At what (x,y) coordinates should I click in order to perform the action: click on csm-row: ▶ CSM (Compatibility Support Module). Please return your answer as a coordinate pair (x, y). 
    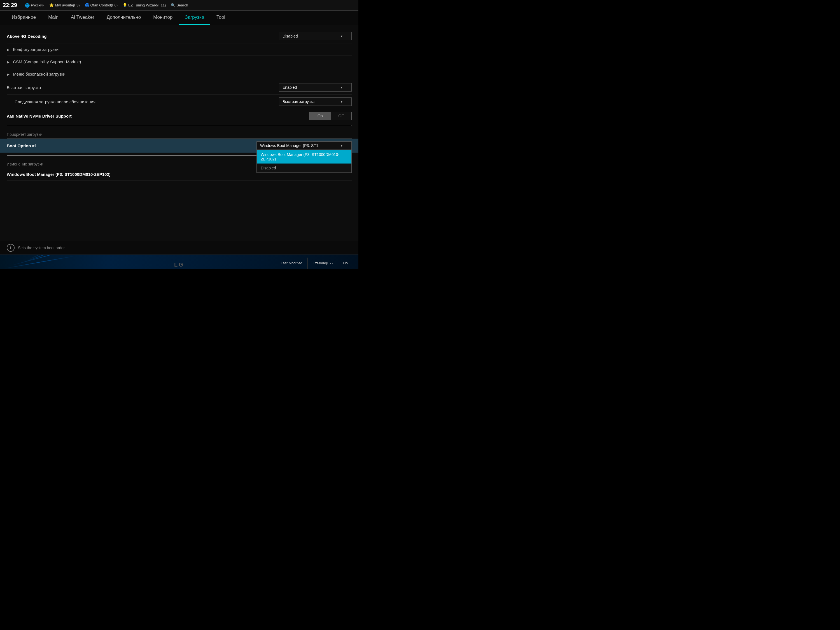
    Looking at the image, I should click on (179, 62).